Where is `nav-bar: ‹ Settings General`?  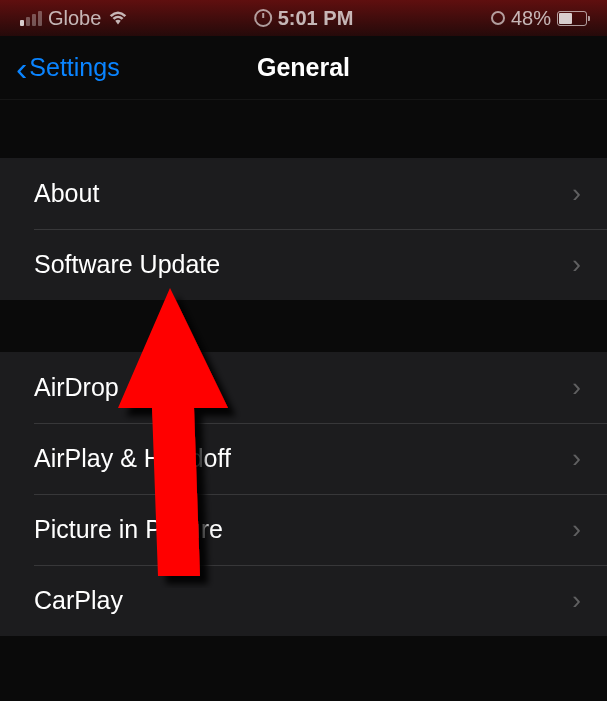
nav-bar: ‹ Settings General is located at coordinates (304, 68).